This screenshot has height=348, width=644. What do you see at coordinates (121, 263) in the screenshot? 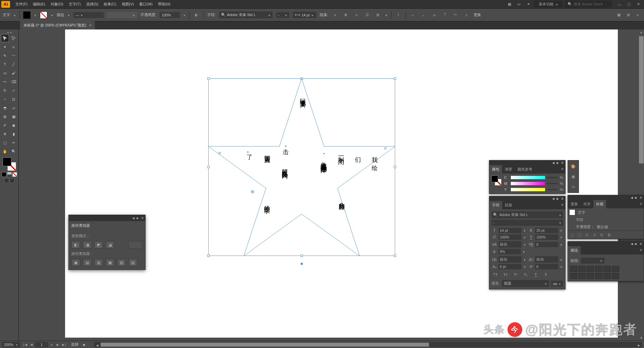
I see `outline-icon: ▧` at bounding box center [121, 263].